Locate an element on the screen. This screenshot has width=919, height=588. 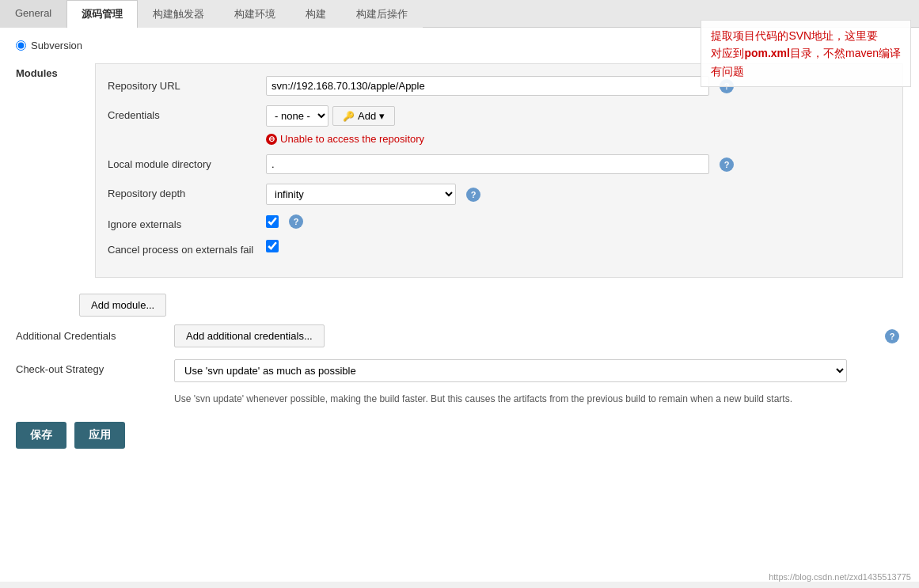
add-button-label: Add is located at coordinates (367, 116).